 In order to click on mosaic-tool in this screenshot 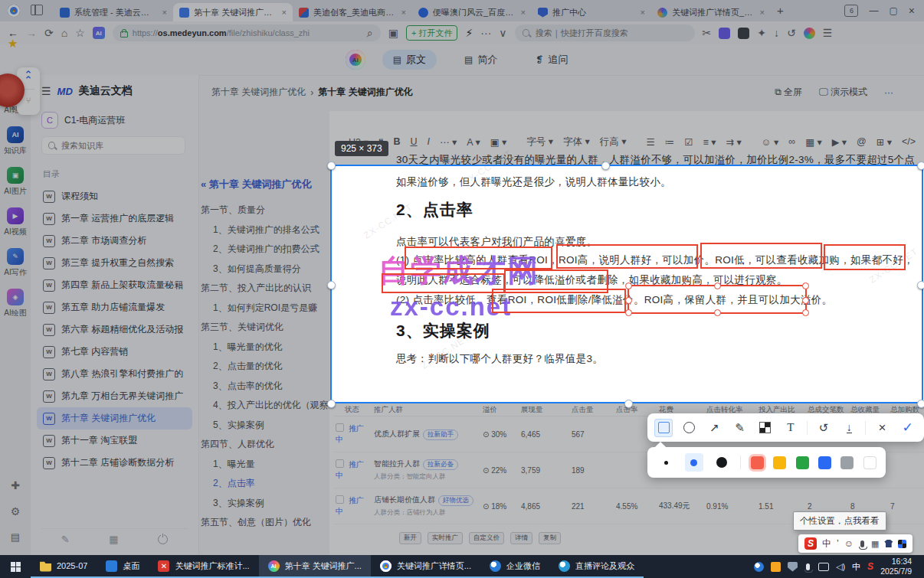, I will do `click(765, 428)`.